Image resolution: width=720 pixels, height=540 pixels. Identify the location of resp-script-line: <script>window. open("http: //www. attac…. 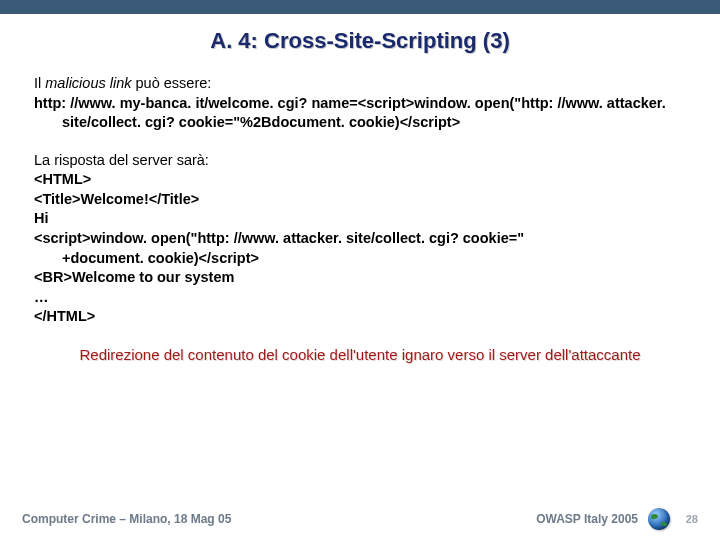
(360, 239).